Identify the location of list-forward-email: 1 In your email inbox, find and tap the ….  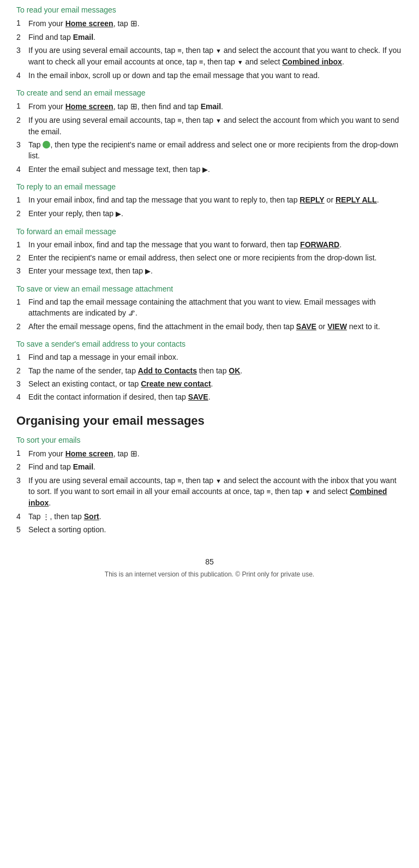
(210, 258).